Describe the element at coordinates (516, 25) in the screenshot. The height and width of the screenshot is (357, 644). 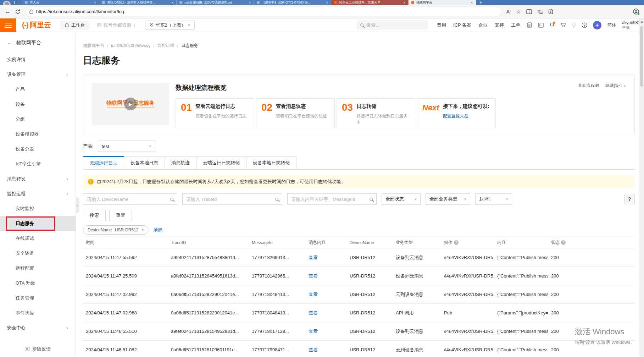
I see `menu-ticket: 工单` at that location.